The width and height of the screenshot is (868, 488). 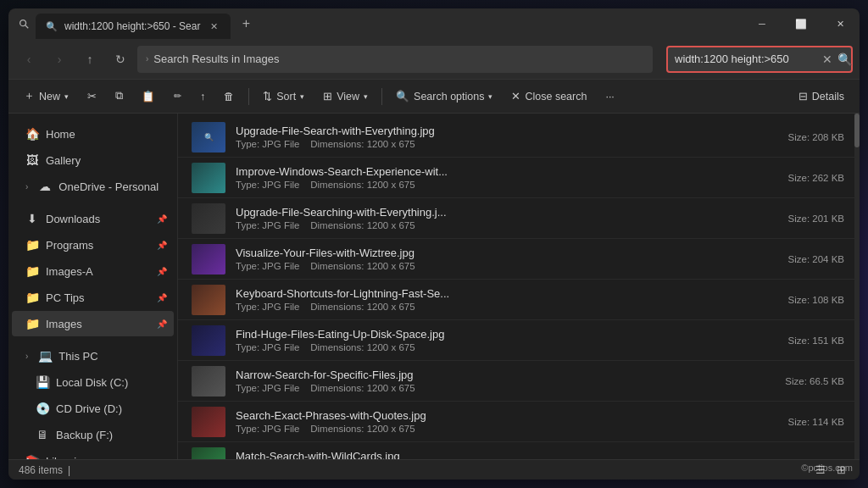 I want to click on sidebar-item-images: 📁 Images 📌, so click(x=93, y=324).